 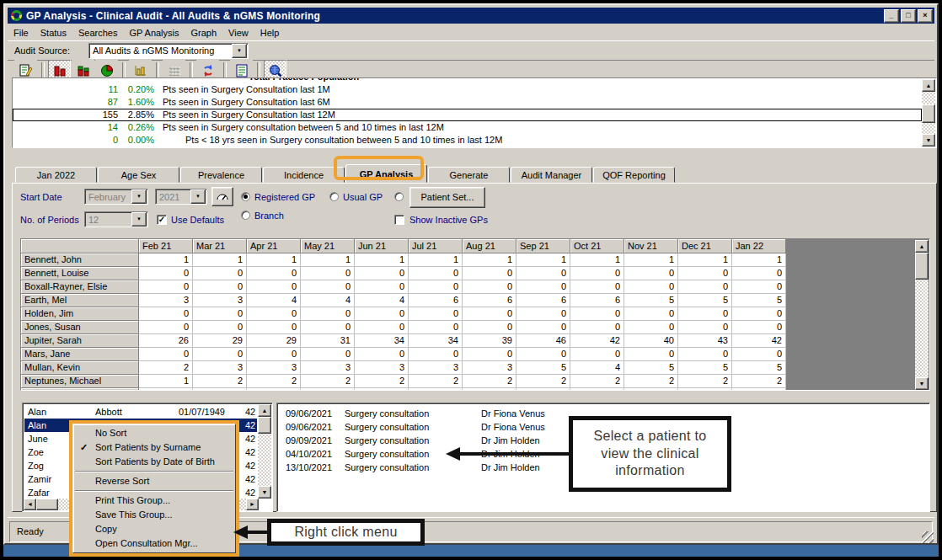 What do you see at coordinates (222, 197) in the screenshot?
I see `gauge-button` at bounding box center [222, 197].